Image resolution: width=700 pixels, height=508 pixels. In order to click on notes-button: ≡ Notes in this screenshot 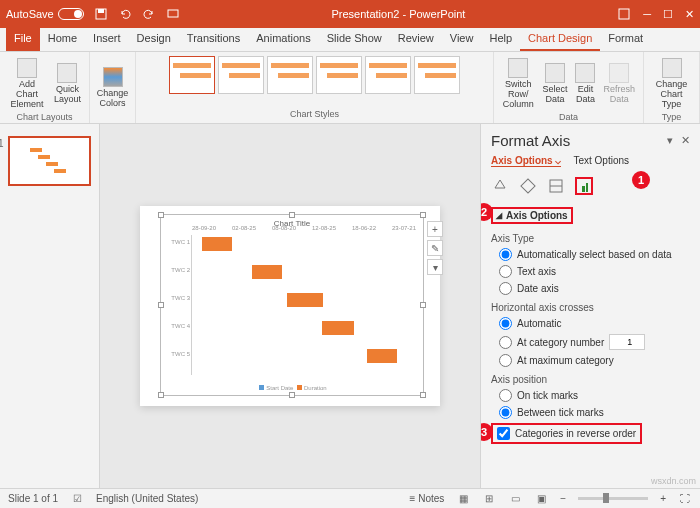, I will do `click(428, 498)`.